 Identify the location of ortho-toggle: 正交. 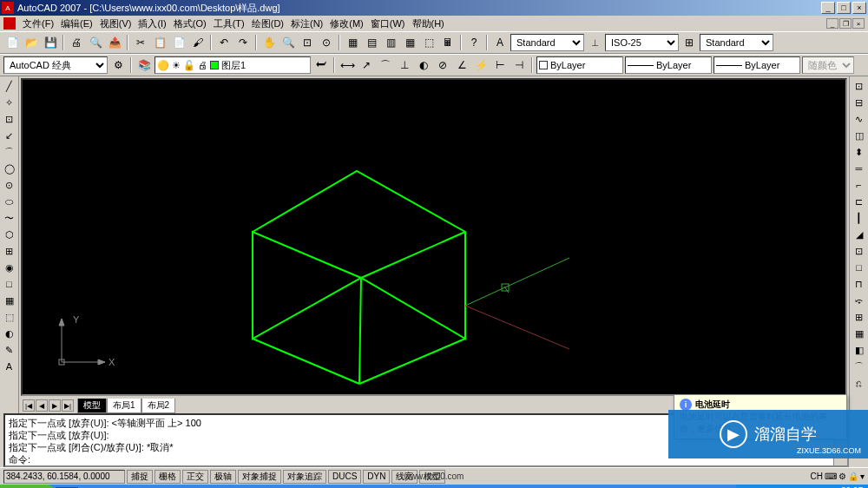
(195, 477).